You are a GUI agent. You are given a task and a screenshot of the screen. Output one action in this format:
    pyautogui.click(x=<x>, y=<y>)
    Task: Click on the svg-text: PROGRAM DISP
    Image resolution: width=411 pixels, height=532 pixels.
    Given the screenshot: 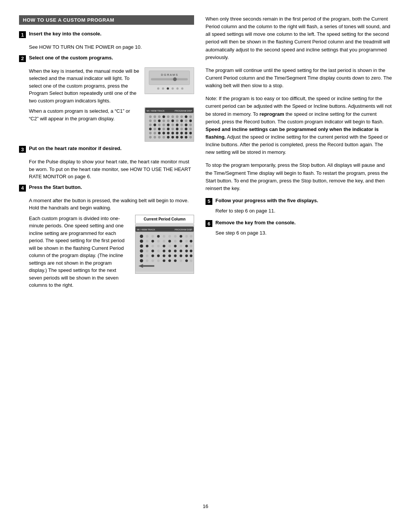 What is the action you would take?
    pyautogui.click(x=183, y=111)
    